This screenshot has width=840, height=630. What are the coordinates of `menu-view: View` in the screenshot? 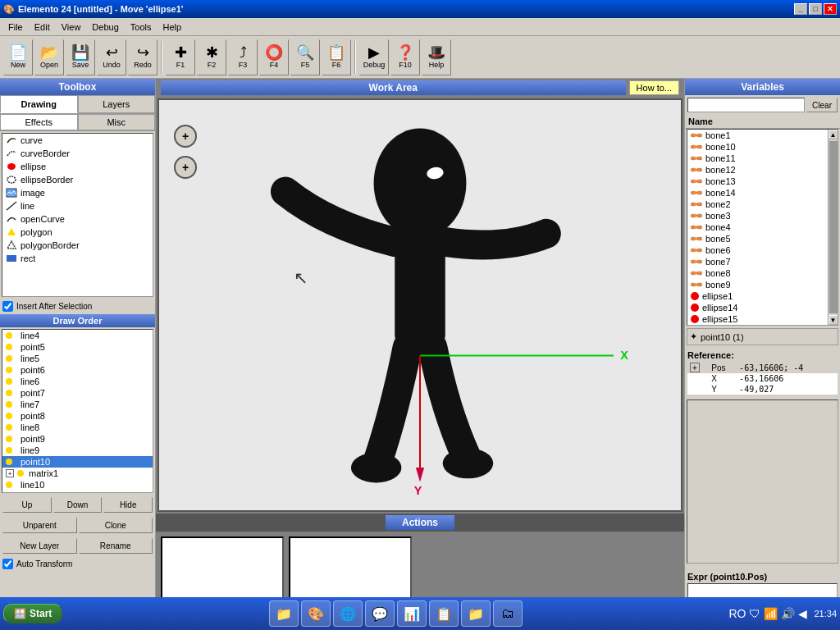 It's located at (71, 27).